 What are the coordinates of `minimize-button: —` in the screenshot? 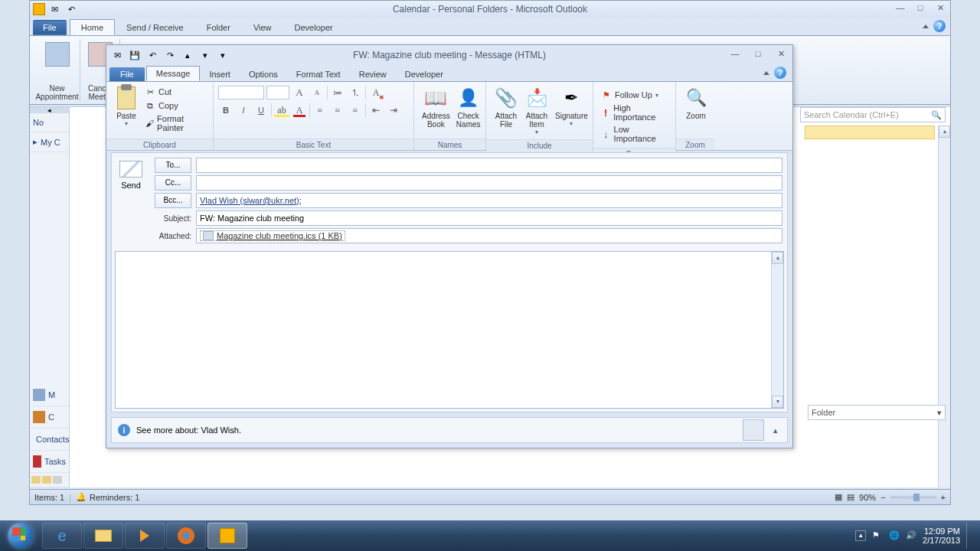 It's located at (900, 8).